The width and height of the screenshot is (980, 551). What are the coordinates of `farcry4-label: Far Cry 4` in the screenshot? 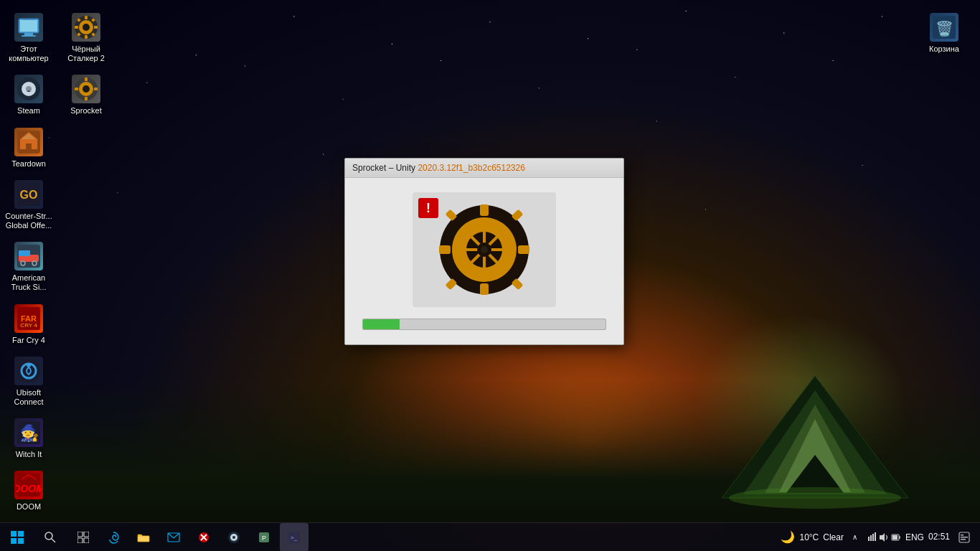 It's located at (29, 340).